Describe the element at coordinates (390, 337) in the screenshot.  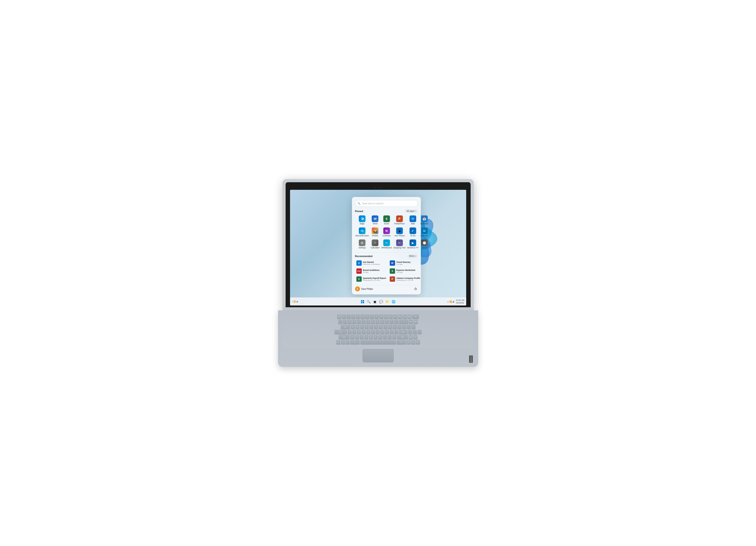
I see `key-period: .` at that location.